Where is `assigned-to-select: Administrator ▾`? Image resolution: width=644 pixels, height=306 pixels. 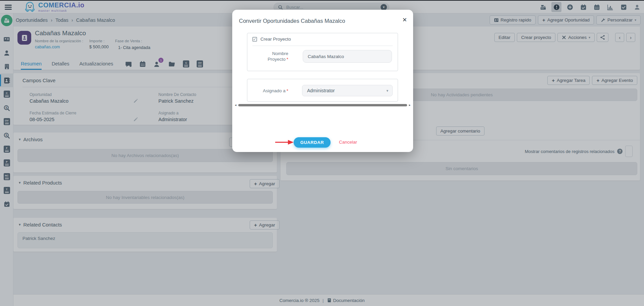 assigned-to-select: Administrator ▾ is located at coordinates (347, 91).